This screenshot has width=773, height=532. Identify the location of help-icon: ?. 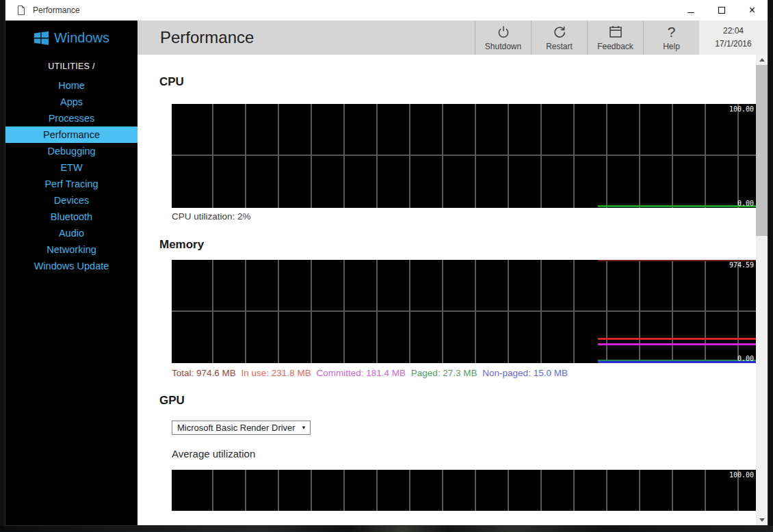
(672, 32).